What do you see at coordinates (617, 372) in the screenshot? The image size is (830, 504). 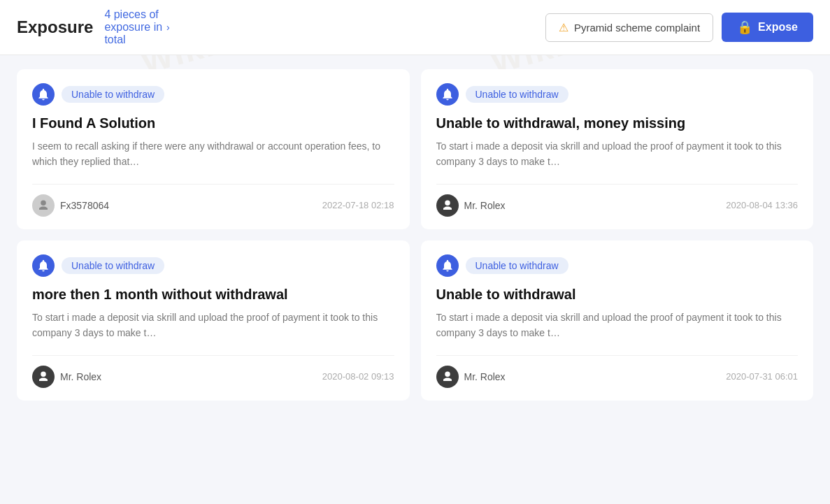 I see `card-footer-4: Mr. Rolex 2020-07-31 06:01` at bounding box center [617, 372].